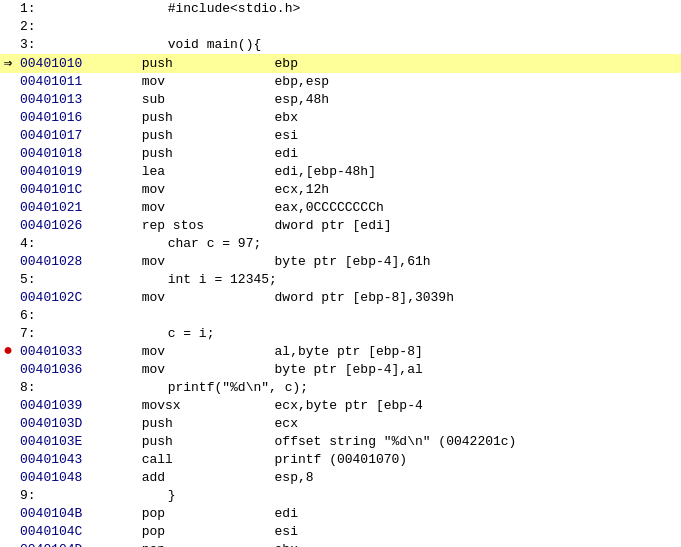 The image size is (681, 547). I want to click on asm-operands: al,byte ptr [ebp-8], so click(477, 352).